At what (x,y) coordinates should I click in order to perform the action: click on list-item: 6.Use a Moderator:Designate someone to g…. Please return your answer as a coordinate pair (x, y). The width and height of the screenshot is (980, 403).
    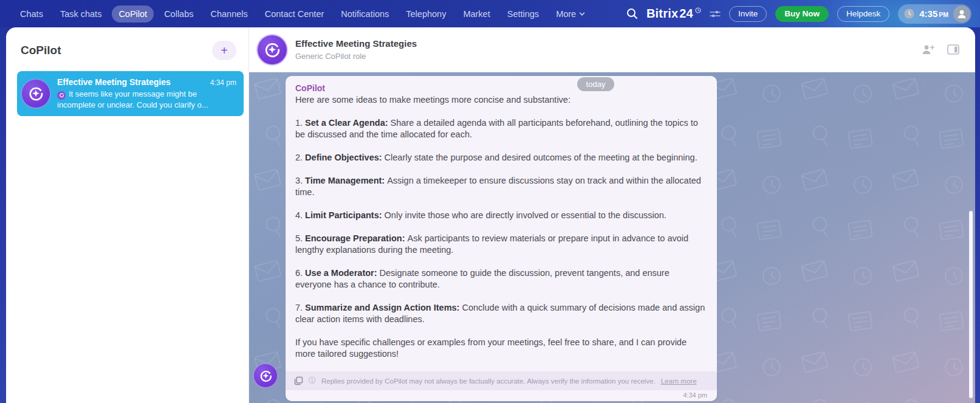
    Looking at the image, I should click on (501, 279).